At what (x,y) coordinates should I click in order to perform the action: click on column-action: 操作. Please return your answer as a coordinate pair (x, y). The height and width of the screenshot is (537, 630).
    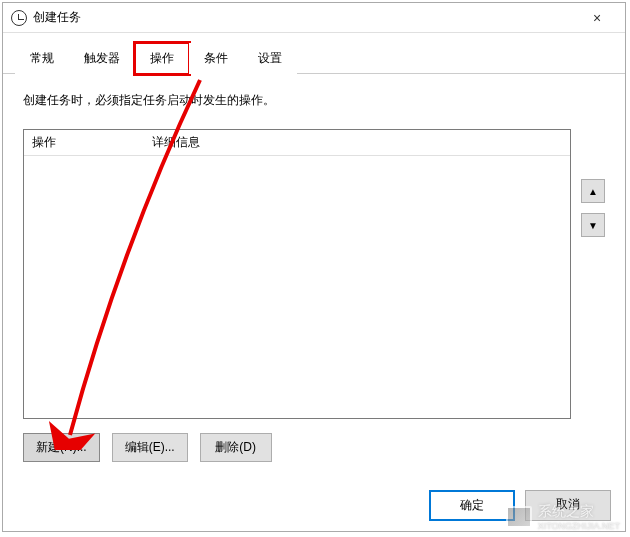
    Looking at the image, I should click on (84, 142).